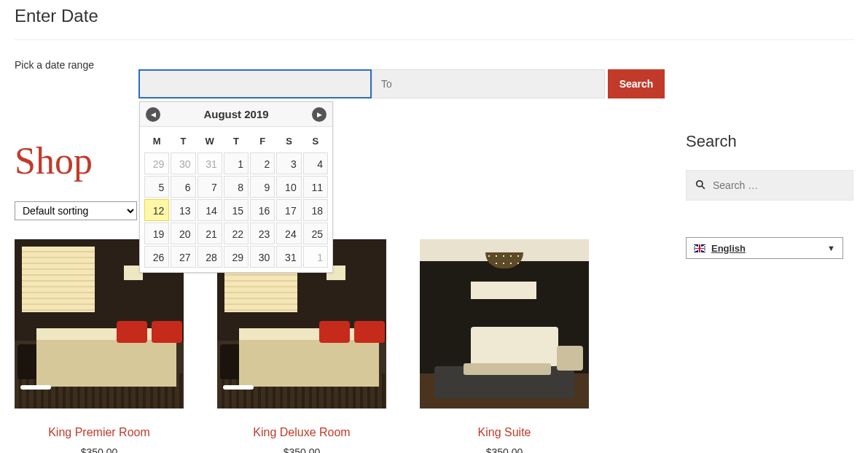 The height and width of the screenshot is (453, 868). Describe the element at coordinates (99, 433) in the screenshot. I see `product-title: King Premier Room` at that location.